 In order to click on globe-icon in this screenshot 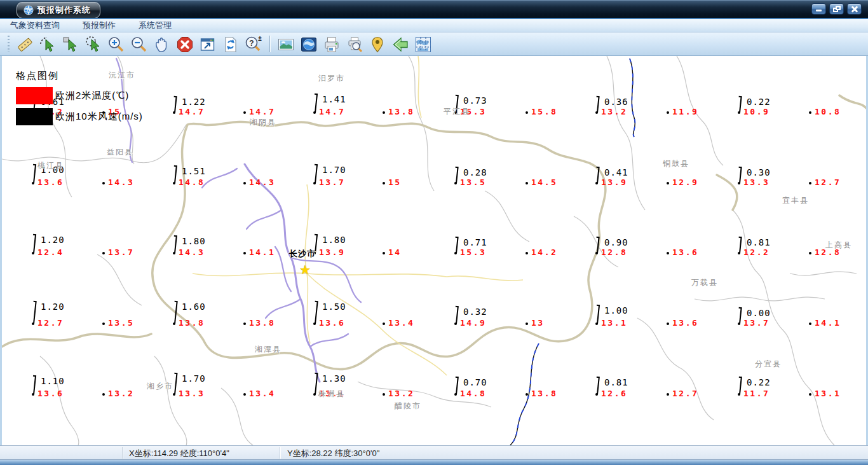, I will do `click(309, 44)`.